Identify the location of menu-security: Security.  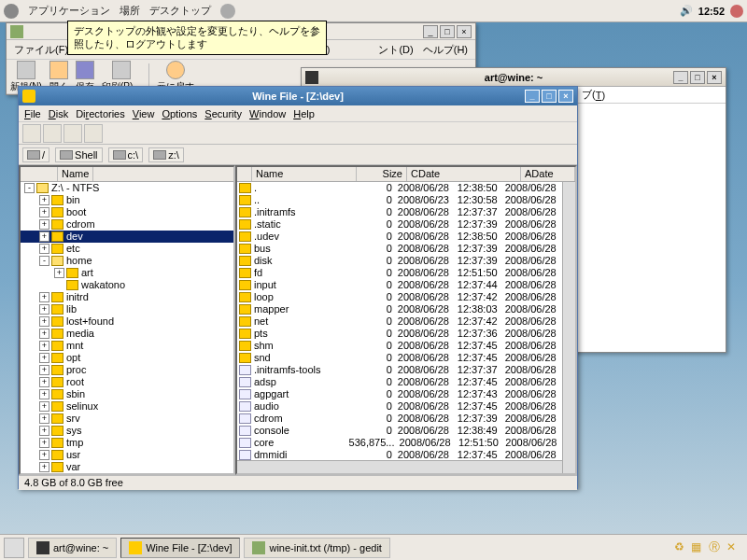
(223, 114).